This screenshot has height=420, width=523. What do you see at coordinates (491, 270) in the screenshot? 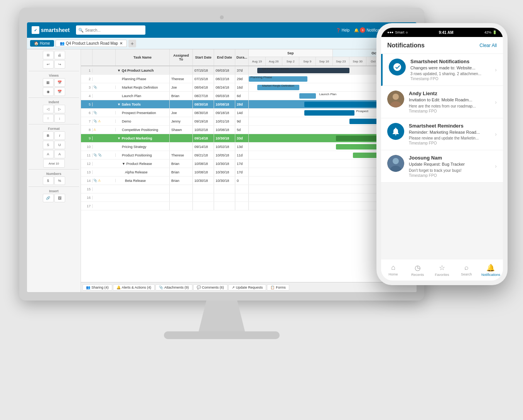
I see `nav-notifications: 🔔 Notifications` at bounding box center [491, 270].